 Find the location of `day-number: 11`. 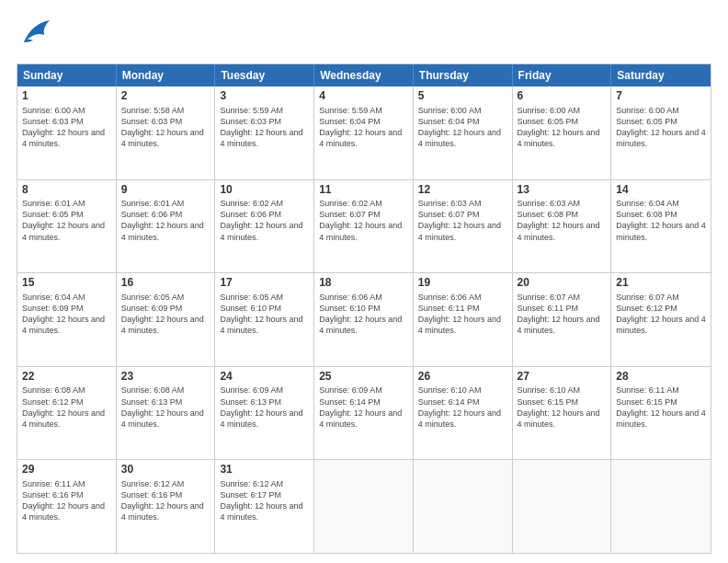

day-number: 11 is located at coordinates (364, 190).